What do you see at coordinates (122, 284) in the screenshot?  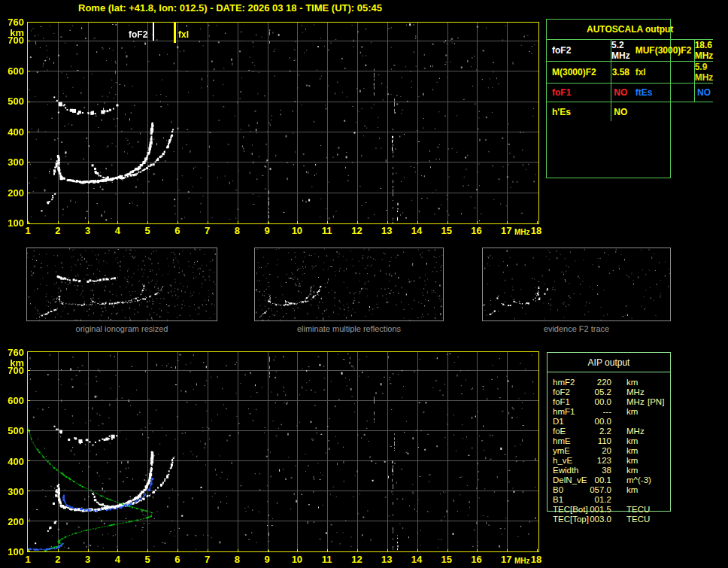 I see `panel-original-ionogram` at bounding box center [122, 284].